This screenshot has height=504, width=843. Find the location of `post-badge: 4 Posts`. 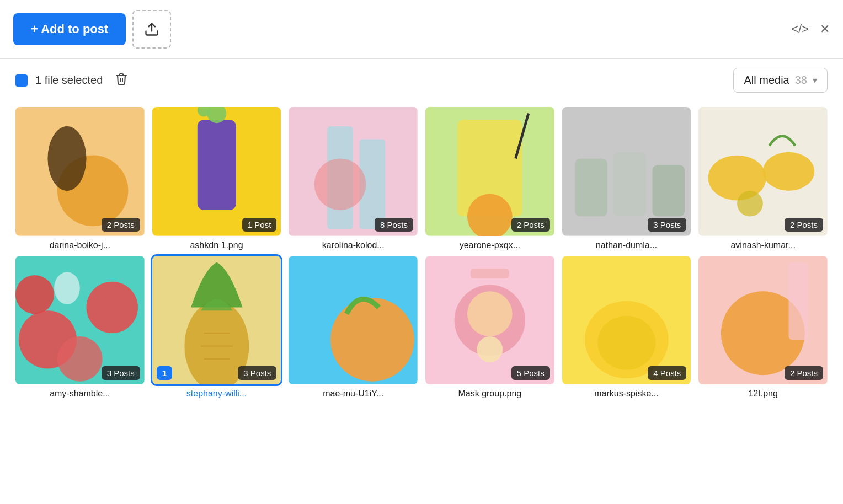

post-badge: 4 Posts is located at coordinates (667, 373).